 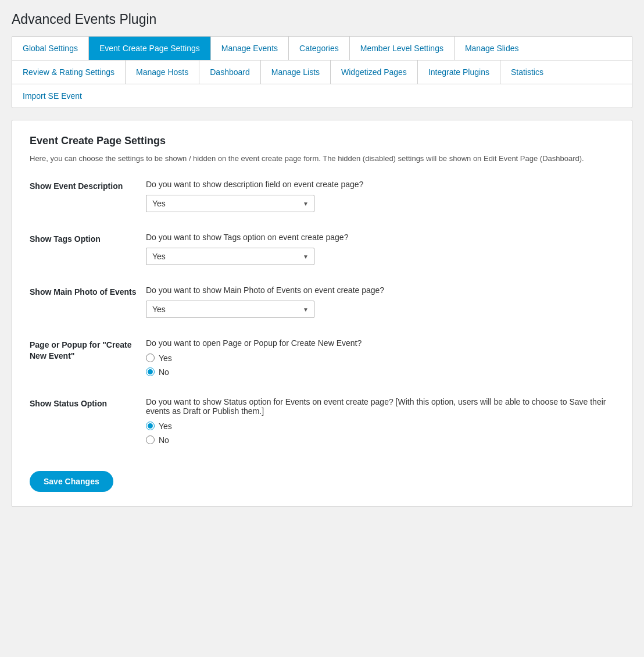 I want to click on radio-text-page-or-popup-no: No, so click(x=164, y=372).